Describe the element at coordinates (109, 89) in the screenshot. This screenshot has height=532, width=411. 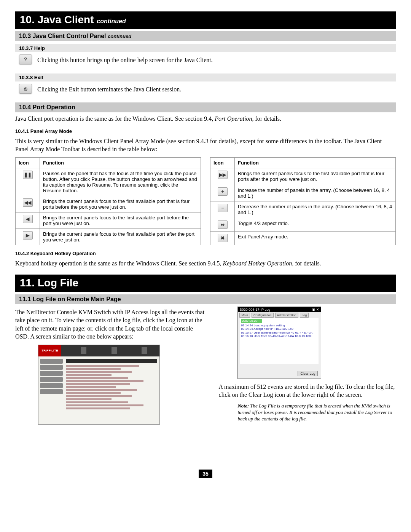
I see `exit-text: Clicking the Exit button terminates the …` at that location.